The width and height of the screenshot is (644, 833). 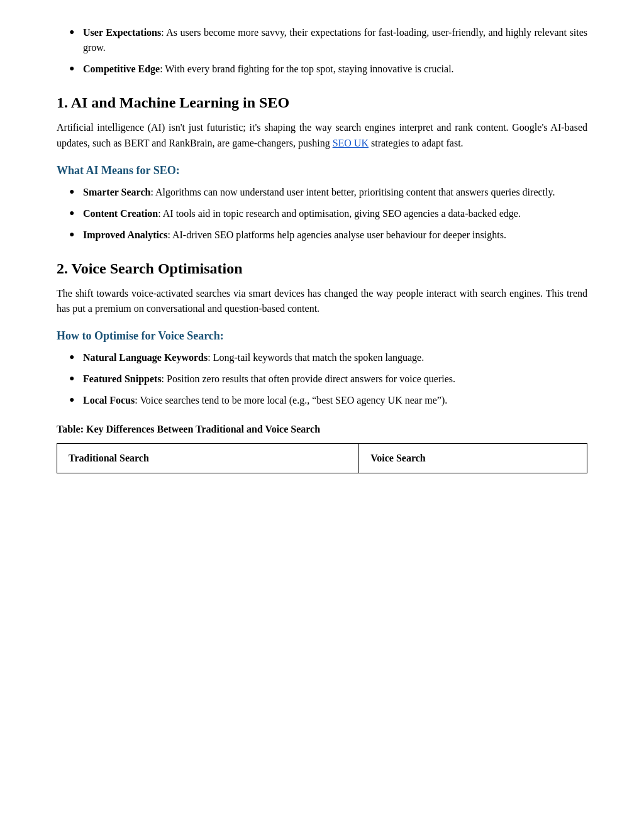 I want to click on comparison-table: Traditional Search Voice Search, so click(x=322, y=458).